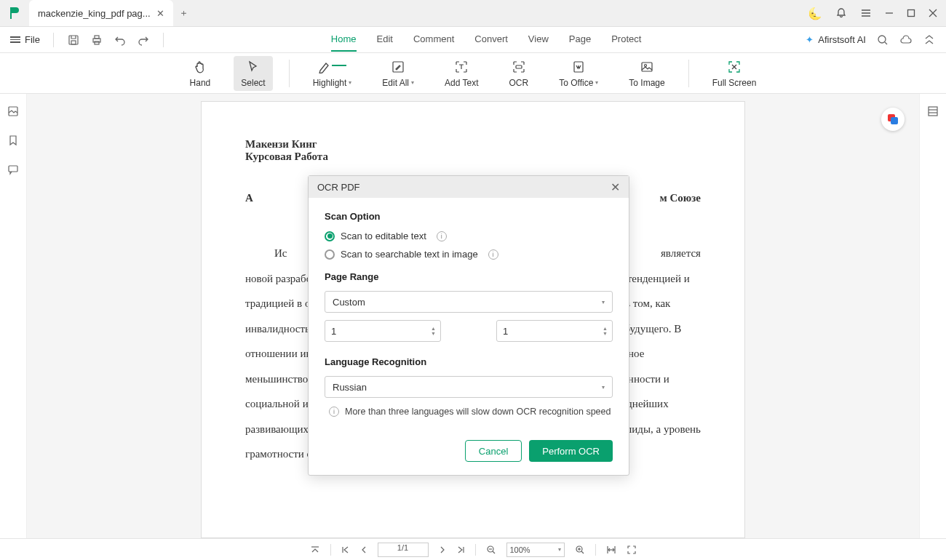  Describe the element at coordinates (461, 73) in the screenshot. I see `tool-add-text: Add Text` at that location.